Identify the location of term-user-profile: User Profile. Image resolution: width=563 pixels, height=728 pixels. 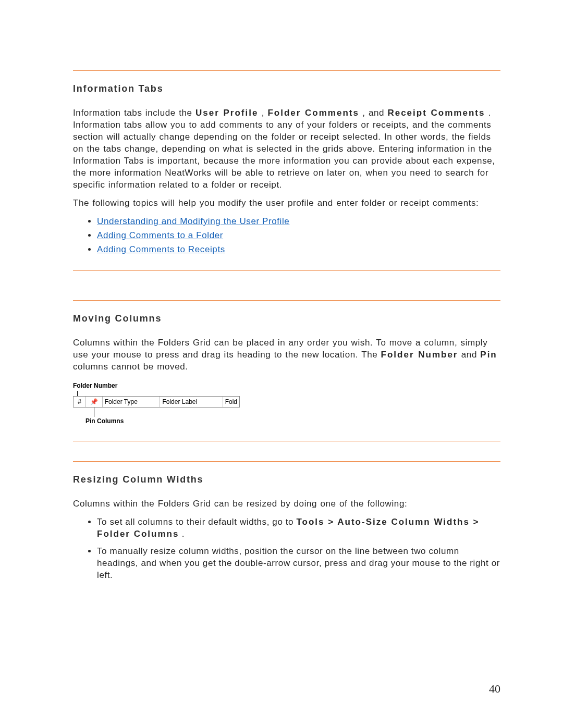
(227, 113).